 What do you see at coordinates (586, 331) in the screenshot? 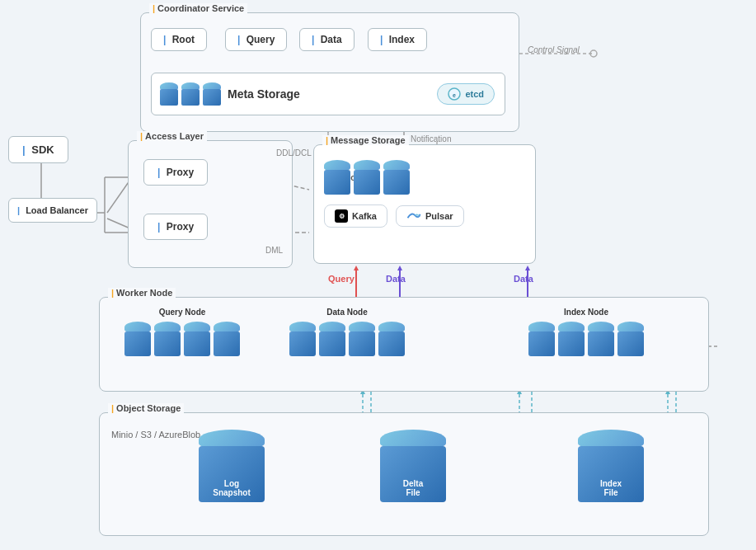
I see `index-node-section: Index Node` at bounding box center [586, 331].